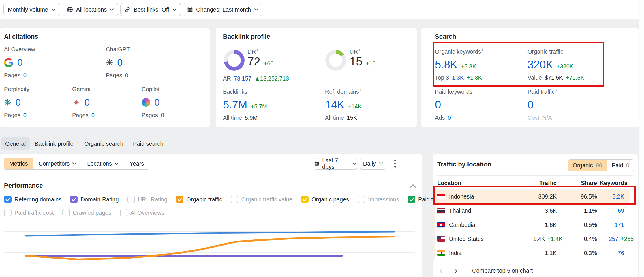 This screenshot has height=277, width=644. What do you see at coordinates (455, 104) in the screenshot?
I see `paid-keywords-metric: Paid keywordsi 0 Ads0` at bounding box center [455, 104].